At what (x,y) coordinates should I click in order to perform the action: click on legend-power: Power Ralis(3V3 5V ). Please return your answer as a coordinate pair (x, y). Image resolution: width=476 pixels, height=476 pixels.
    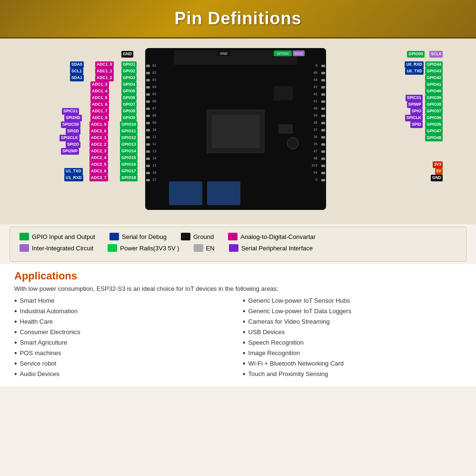
    Looking at the image, I should click on (143, 248).